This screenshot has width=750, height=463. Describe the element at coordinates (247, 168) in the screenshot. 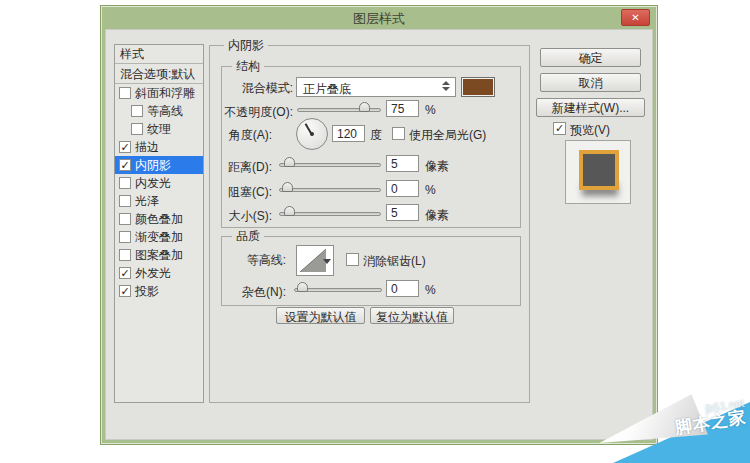

I see `distance-label: 距离(D):` at that location.